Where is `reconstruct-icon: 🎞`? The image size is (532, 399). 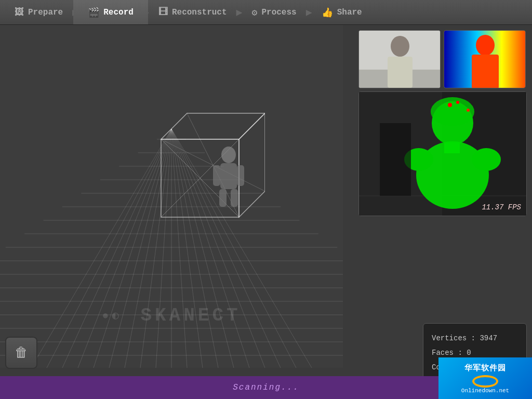 reconstruct-icon: 🎞 is located at coordinates (163, 12).